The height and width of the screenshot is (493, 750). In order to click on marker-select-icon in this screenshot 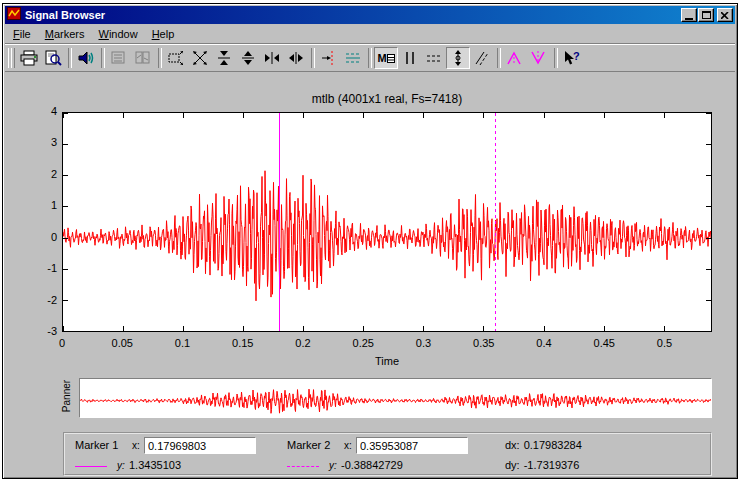, I will do `click(329, 58)`.